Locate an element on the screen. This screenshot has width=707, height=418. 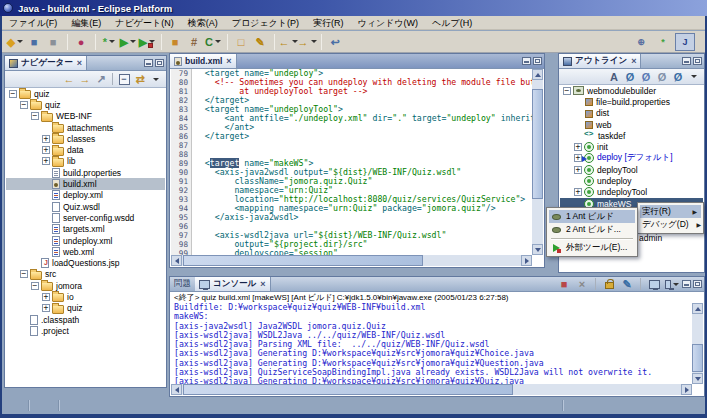
menu-item: ファイル(F) is located at coordinates (33, 23).